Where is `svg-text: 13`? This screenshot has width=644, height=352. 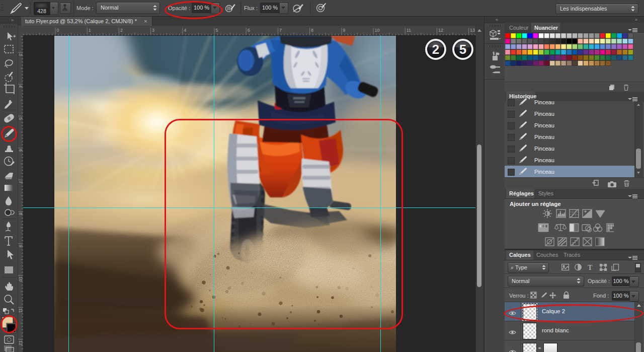
svg-text: 13 is located at coordinates (472, 30).